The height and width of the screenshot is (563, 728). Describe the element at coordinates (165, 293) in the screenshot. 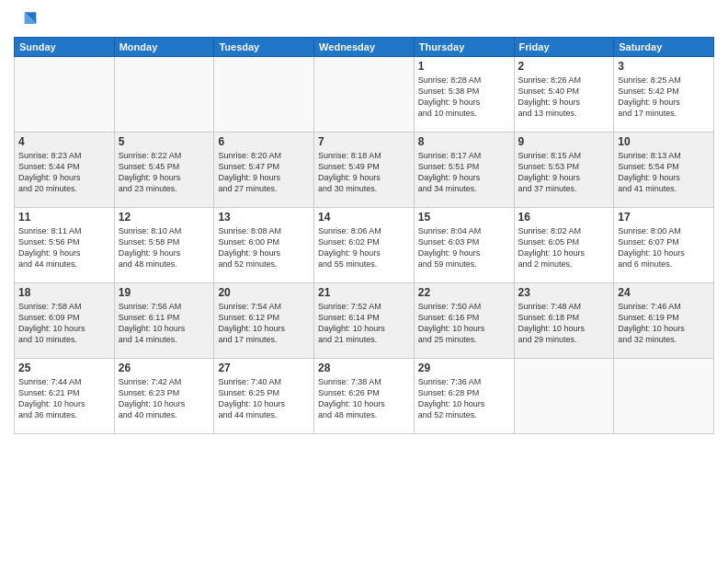

I see `day-number: 19` at that location.